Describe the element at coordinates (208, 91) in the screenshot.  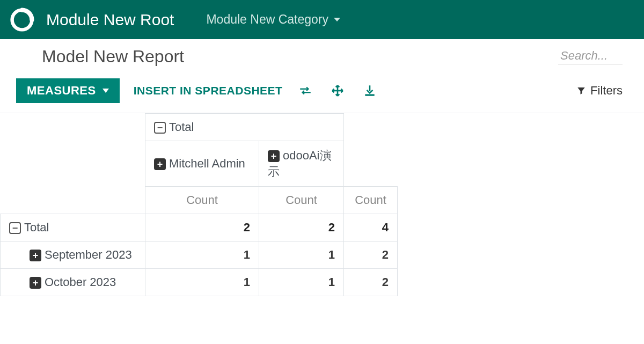
I see `insert-spreadsheet-button: INSERT IN SPREADSHEET` at that location.